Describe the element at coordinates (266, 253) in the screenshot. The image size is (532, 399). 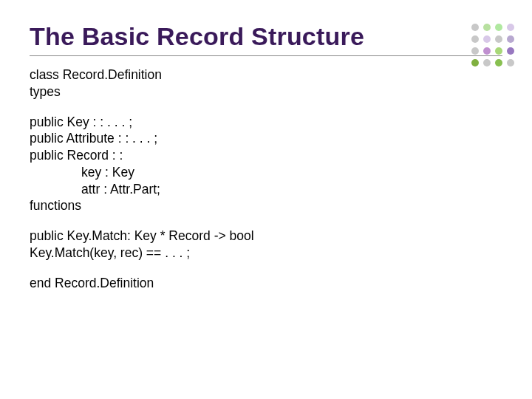
I see `code-line: Key.Match(key, rec) == . . . ;` at that location.